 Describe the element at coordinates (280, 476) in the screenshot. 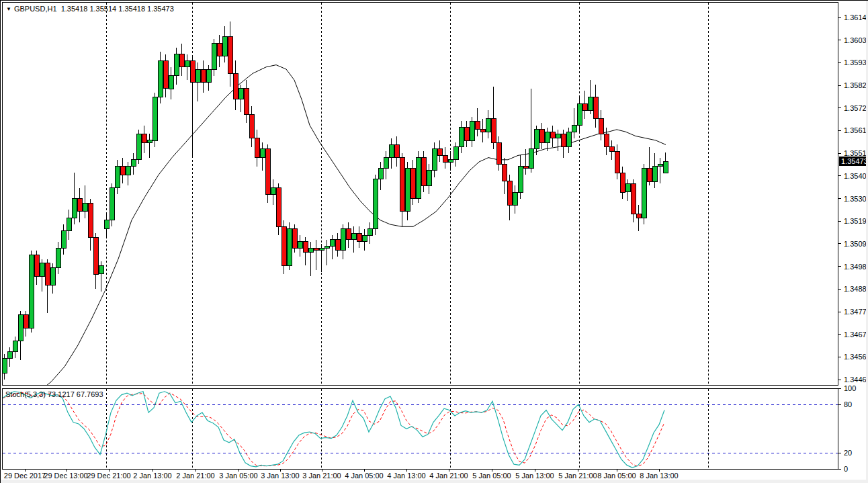

I see `time-axis-label: 3 Jan 13:00` at that location.